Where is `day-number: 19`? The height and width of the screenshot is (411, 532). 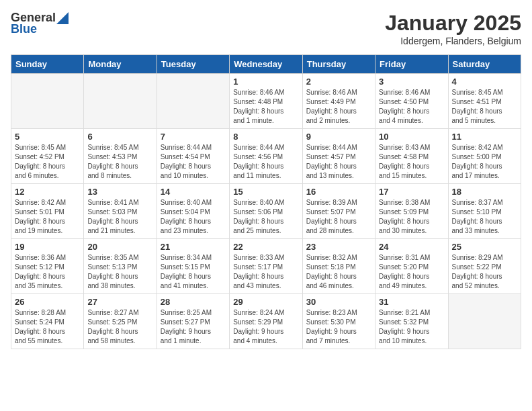
day-number: 19 is located at coordinates (47, 247).